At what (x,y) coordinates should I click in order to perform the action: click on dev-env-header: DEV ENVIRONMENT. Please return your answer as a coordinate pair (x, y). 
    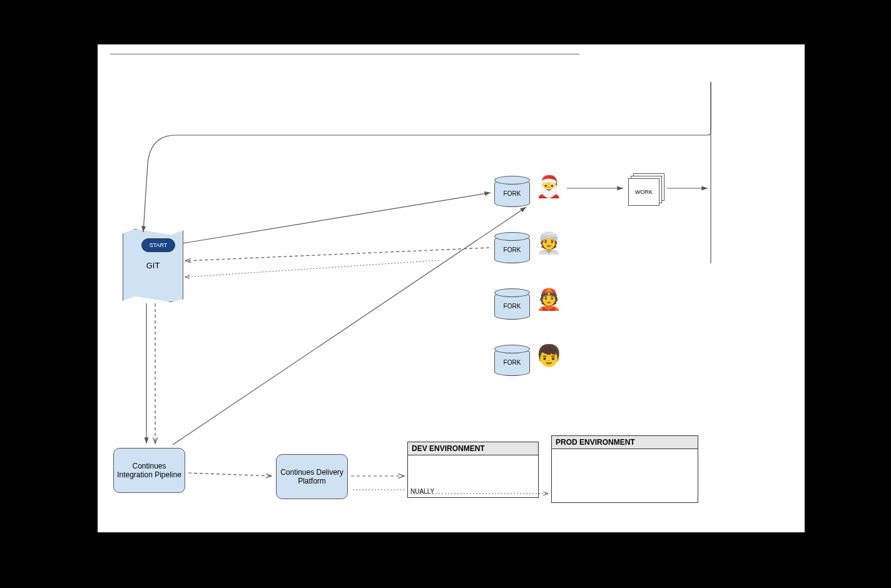
    Looking at the image, I should click on (473, 449).